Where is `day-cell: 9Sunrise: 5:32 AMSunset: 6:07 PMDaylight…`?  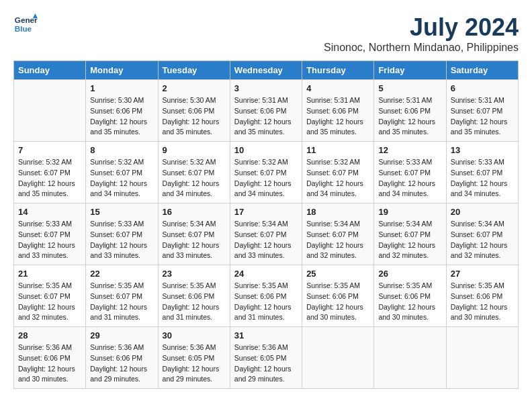
day-cell: 9Sunrise: 5:32 AMSunset: 6:07 PMDaylight… is located at coordinates (193, 173).